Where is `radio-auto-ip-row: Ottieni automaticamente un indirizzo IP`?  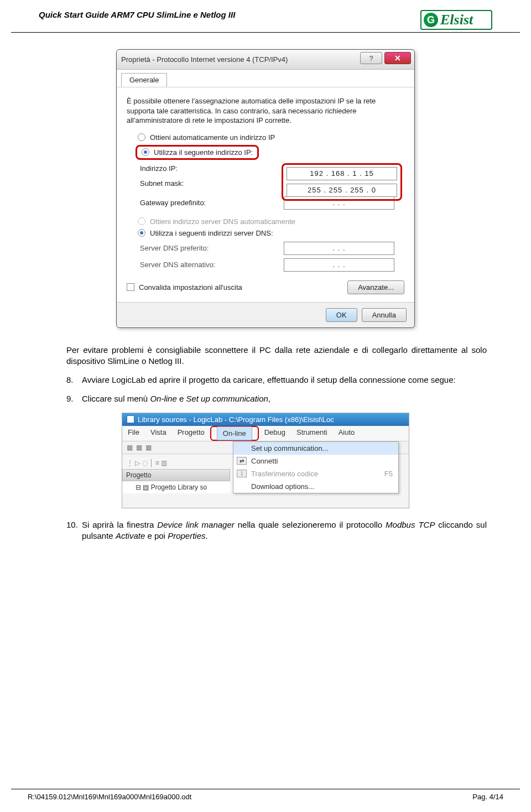 radio-auto-ip-row: Ottieni automaticamente un indirizzo IP is located at coordinates (271, 137).